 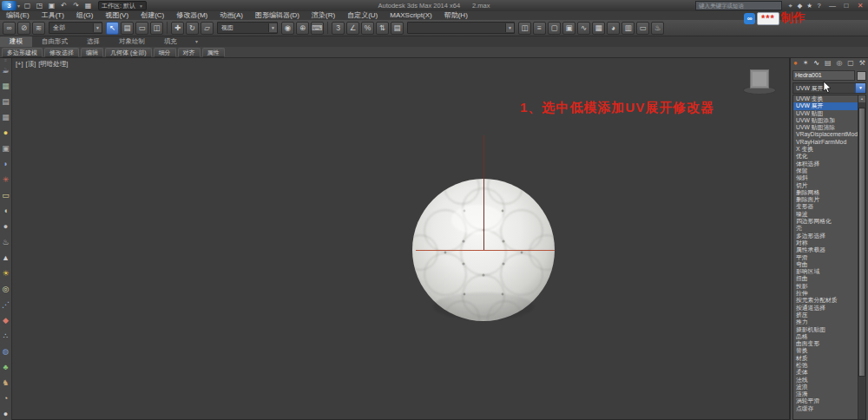 What do you see at coordinates (398, 28) in the screenshot?
I see `edit-named-sets-icon: ▤` at bounding box center [398, 28].